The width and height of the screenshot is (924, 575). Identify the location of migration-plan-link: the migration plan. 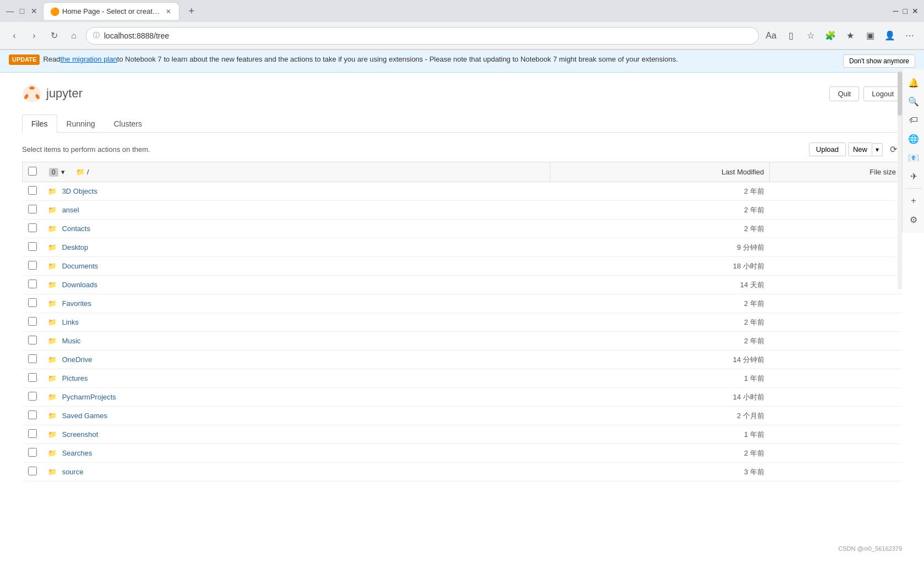
(89, 59).